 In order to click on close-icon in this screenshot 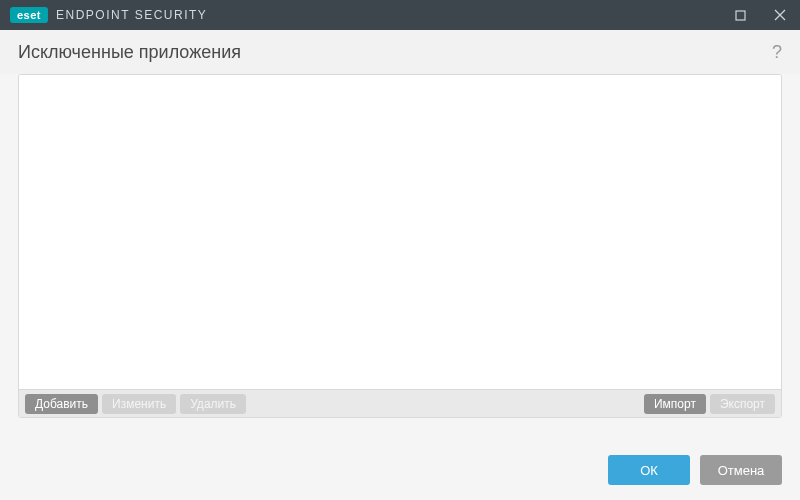, I will do `click(780, 15)`.